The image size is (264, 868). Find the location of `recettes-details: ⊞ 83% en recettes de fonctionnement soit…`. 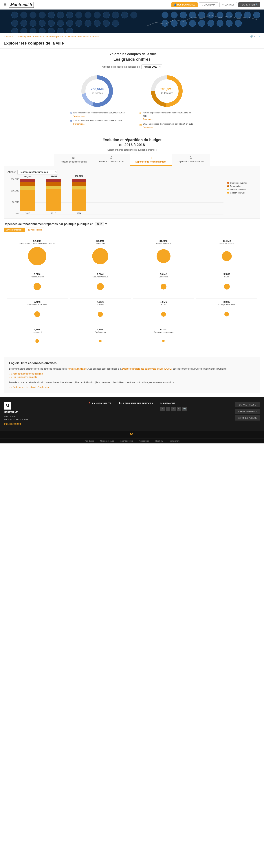

recettes-details: ⊞ 83% en recettes de fonctionnement soit… is located at coordinates (97, 119).